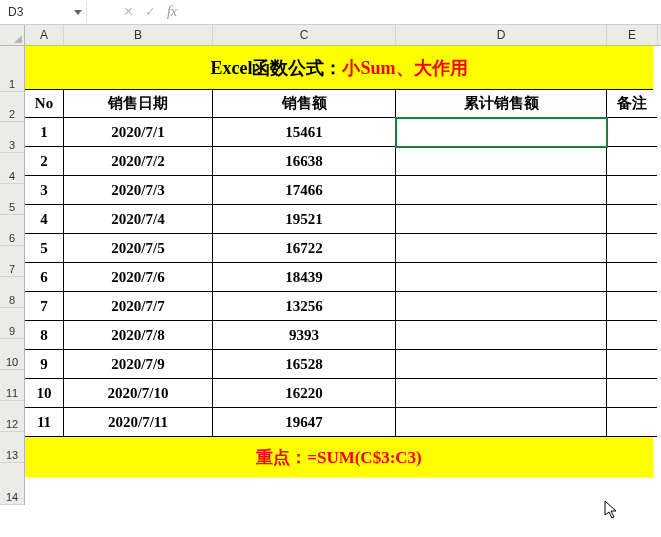 This screenshot has height=537, width=661. I want to click on cell-no: 8, so click(44, 336).